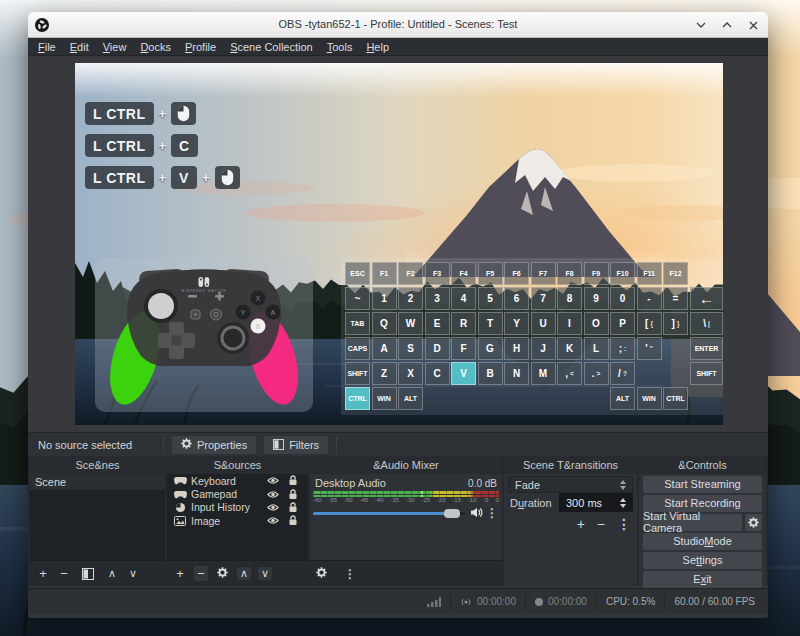 The height and width of the screenshot is (636, 800). I want to click on scene-up-button: ∧, so click(112, 574).